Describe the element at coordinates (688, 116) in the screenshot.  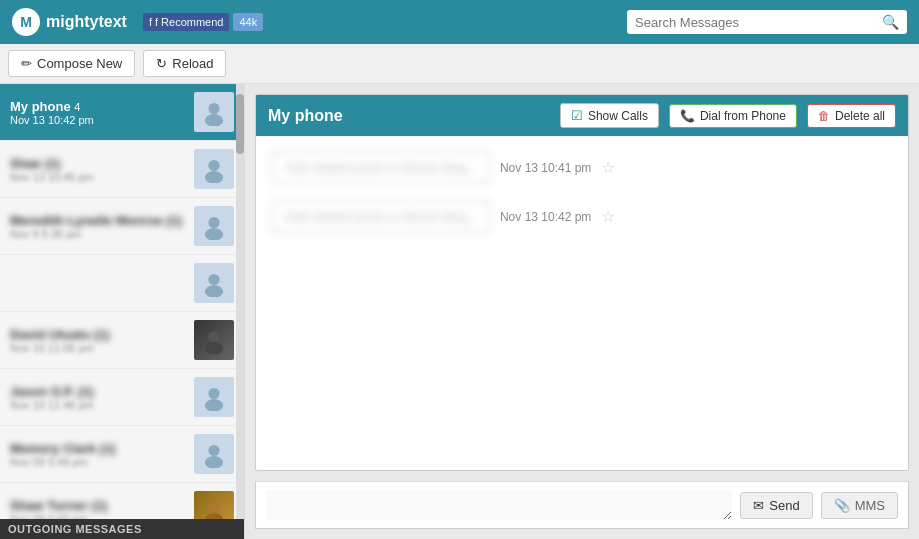
I see `phone-icon: 📞` at that location.